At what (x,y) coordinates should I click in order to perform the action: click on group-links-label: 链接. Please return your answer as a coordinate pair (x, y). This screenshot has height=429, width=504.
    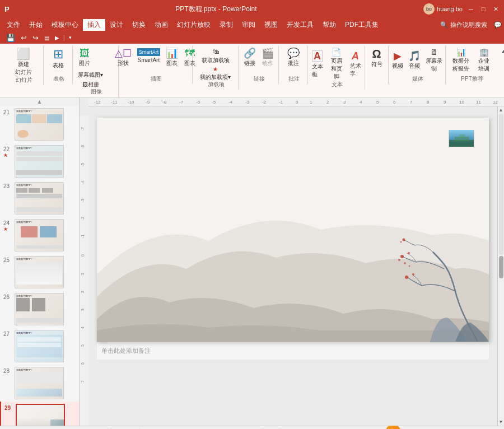
    Looking at the image, I should click on (259, 79).